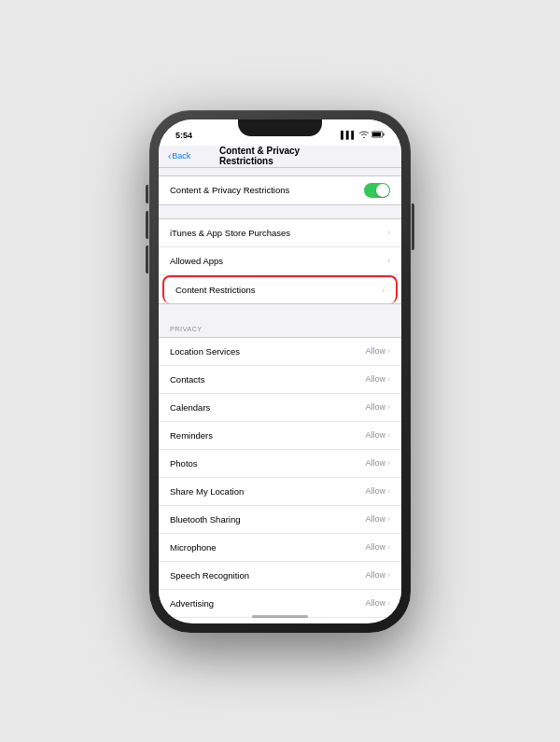 This screenshot has width=560, height=742. What do you see at coordinates (375, 351) in the screenshot?
I see `location-services-value: Allow` at bounding box center [375, 351].